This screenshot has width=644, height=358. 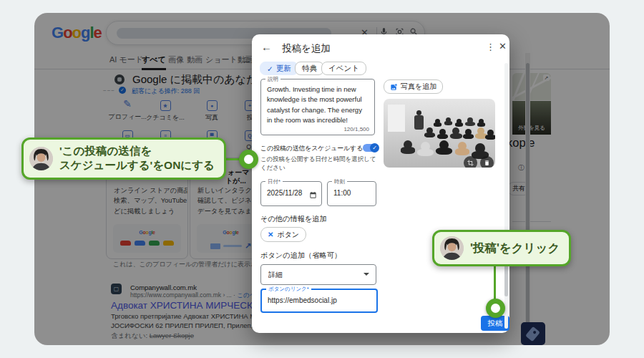 I want to click on crop-icon, so click(x=471, y=163).